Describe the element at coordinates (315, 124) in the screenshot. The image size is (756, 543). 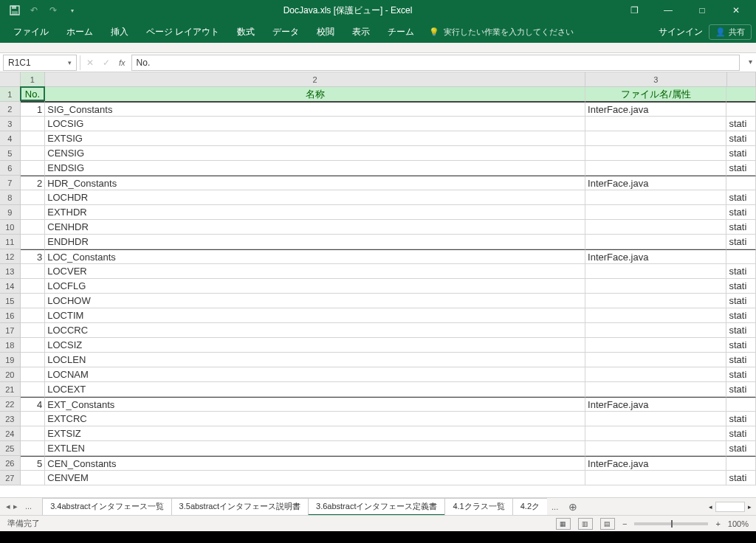
I see `cell: LOCSIG` at that location.